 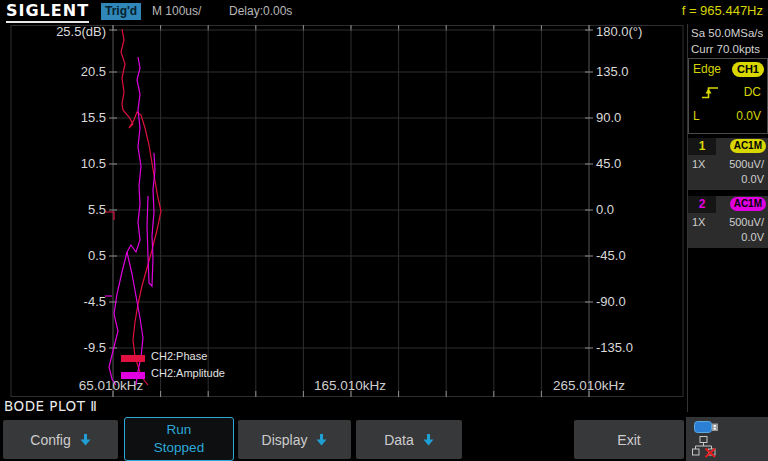 I want to click on channel-1-scale: 500uV/, so click(x=728, y=164).